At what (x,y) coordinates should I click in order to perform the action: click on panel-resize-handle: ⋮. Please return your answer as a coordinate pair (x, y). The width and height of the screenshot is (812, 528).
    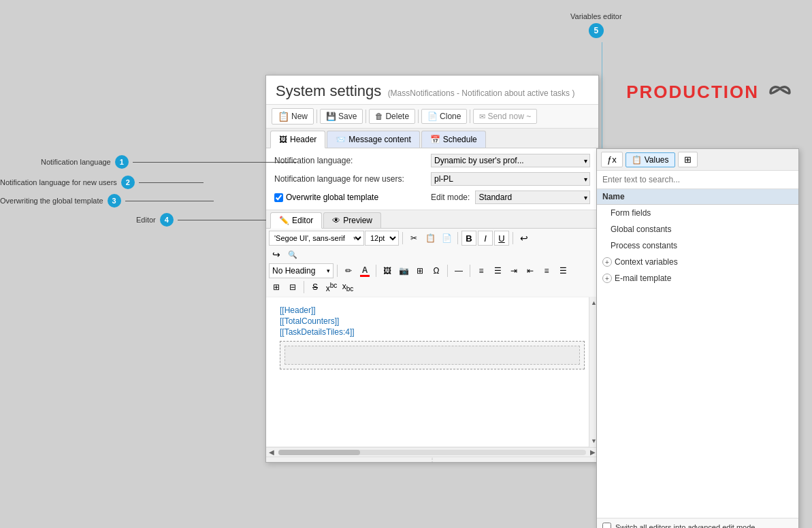
    Looking at the image, I should click on (432, 459).